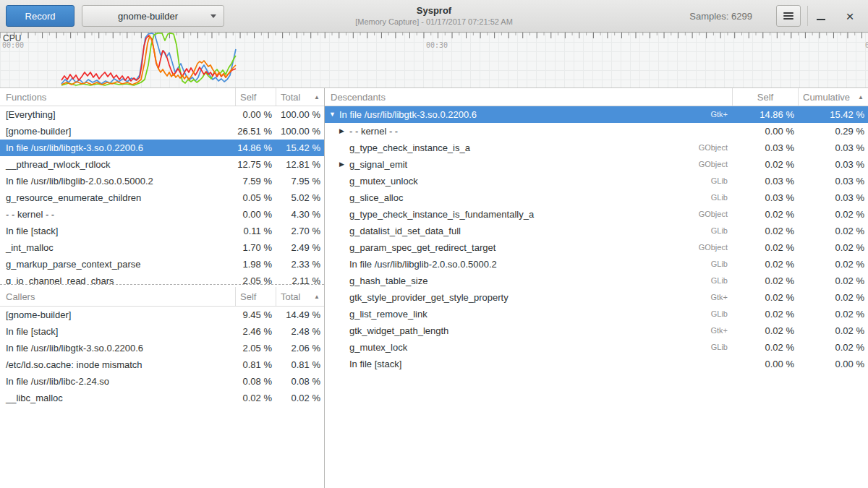  I want to click on descendant-row: In file [stack]0.00 %0.00 %, so click(596, 364).